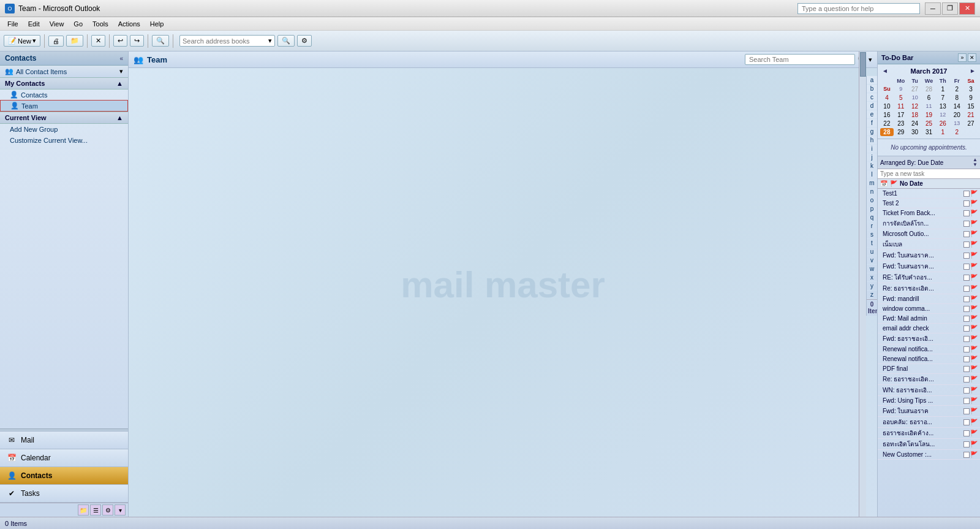 The image size is (980, 529). What do you see at coordinates (120, 510) in the screenshot?
I see `sidebar-more-btn: ▾` at bounding box center [120, 510].